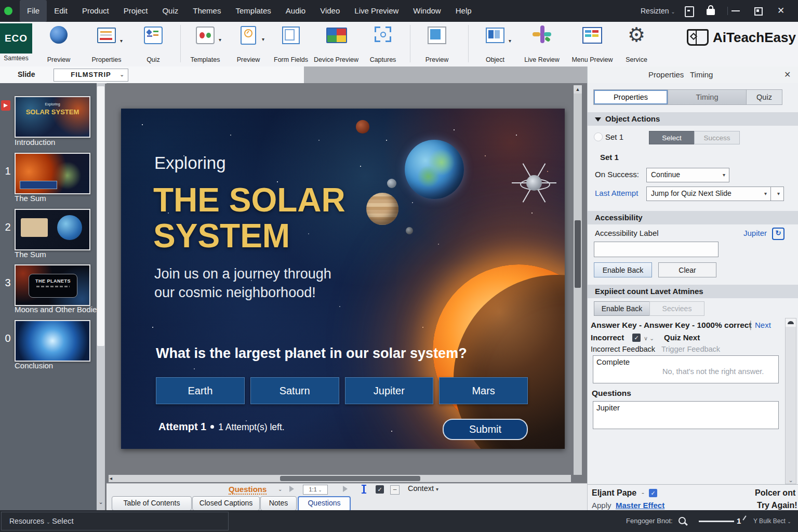  Describe the element at coordinates (340, 478) in the screenshot. I see `canvas-horizontal-scrollbar: ◂` at that location.